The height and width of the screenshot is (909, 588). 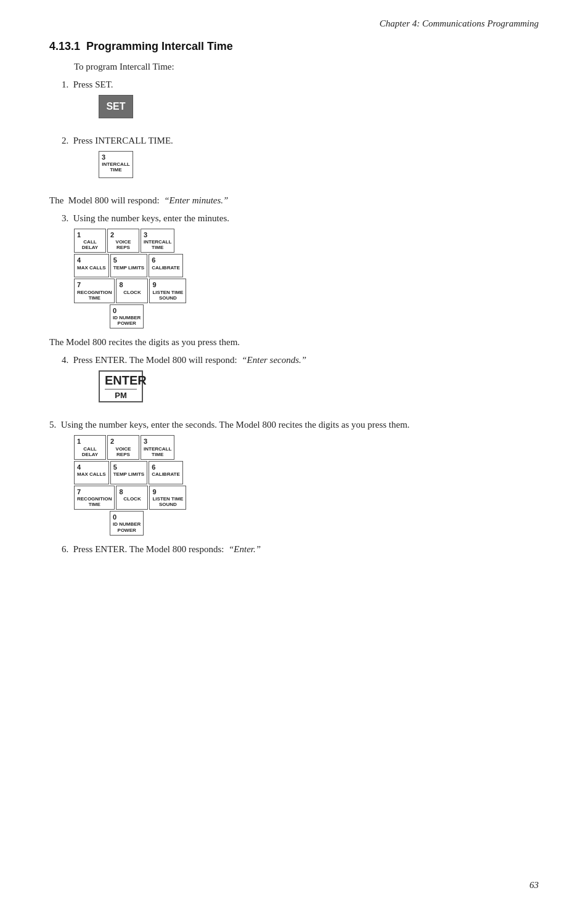 I want to click on key2-3: 3 INTERCALLTIME, so click(x=158, y=447).